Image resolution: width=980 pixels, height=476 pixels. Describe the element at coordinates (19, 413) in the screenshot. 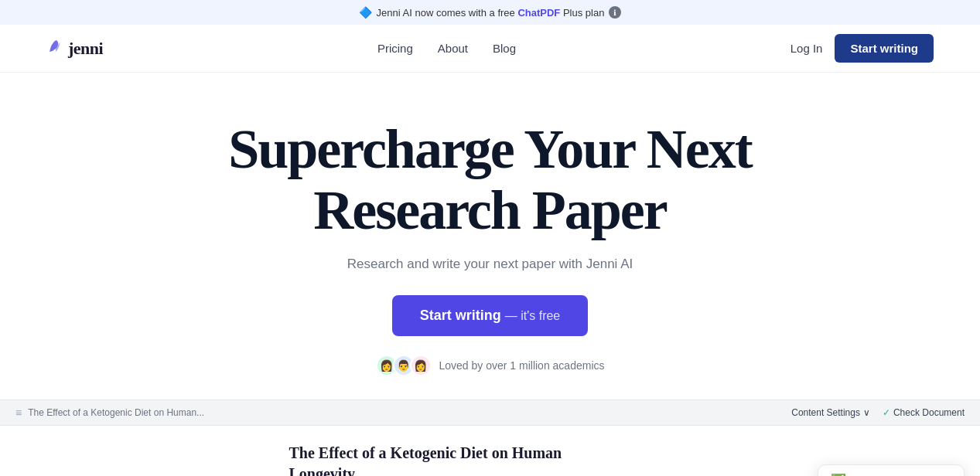

I see `grip-icon: ≡` at that location.